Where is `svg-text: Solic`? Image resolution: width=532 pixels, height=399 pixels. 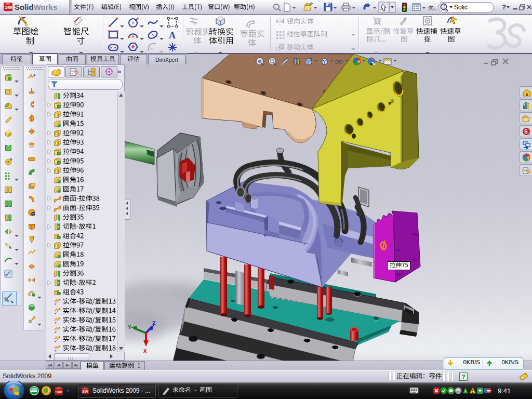
svg-text: Solic is located at coordinates (461, 7).